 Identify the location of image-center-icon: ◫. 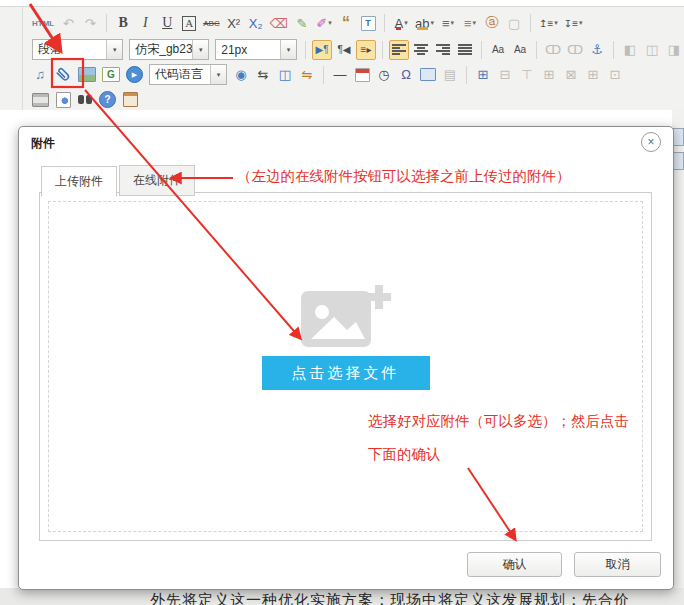
(652, 50).